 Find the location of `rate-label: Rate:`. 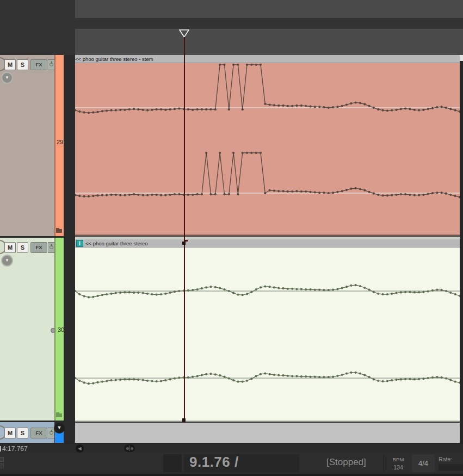

rate-label: Rate: is located at coordinates (445, 459).